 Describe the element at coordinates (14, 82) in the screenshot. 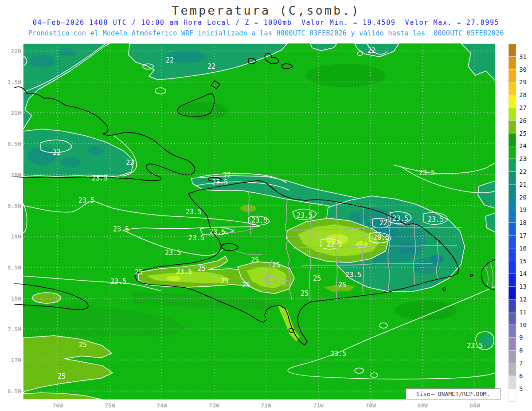

I see `lat-label: 1.5N` at that location.